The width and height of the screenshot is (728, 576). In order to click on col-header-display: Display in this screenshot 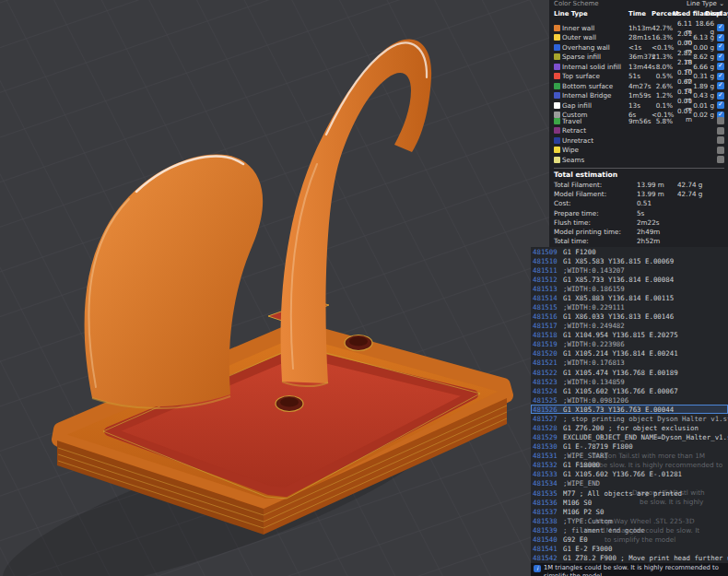, I will do `click(710, 14)`.